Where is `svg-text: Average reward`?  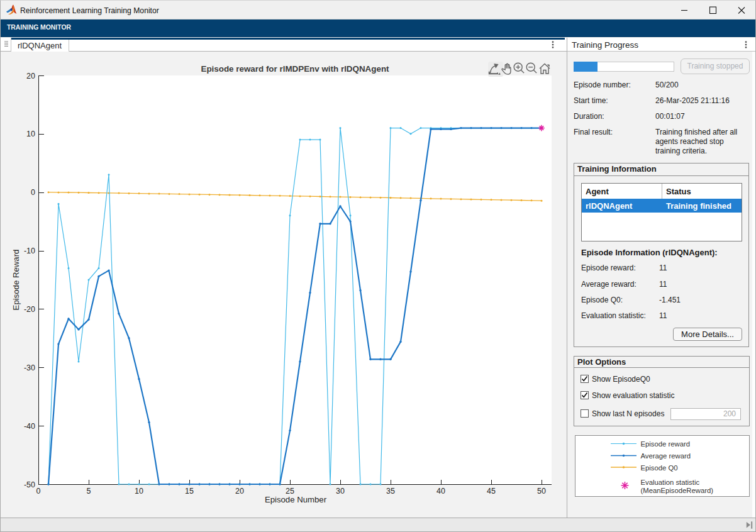
svg-text: Average reward is located at coordinates (666, 456).